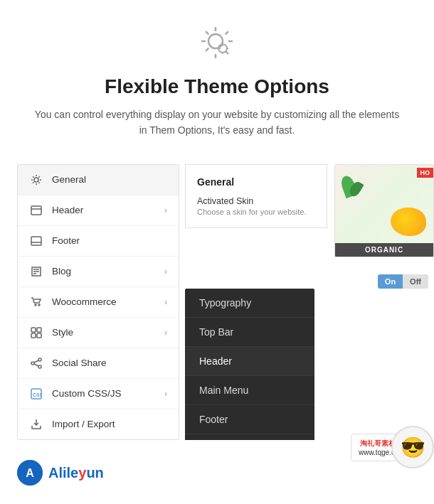 This screenshot has height=504, width=434. I want to click on logo-accent: y, so click(83, 473).